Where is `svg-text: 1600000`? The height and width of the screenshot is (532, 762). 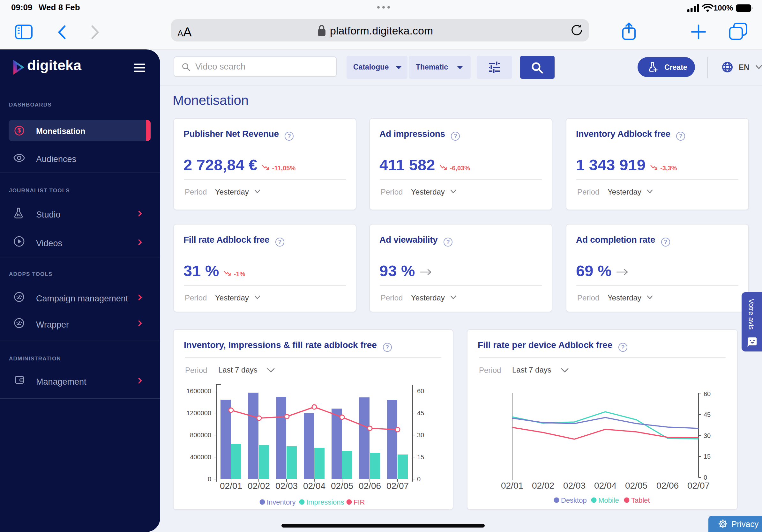 svg-text: 1600000 is located at coordinates (199, 391).